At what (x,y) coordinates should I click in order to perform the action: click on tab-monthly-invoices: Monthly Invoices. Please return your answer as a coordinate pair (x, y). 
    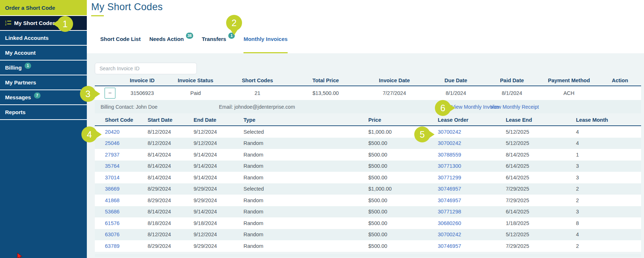
    Looking at the image, I should click on (266, 45).